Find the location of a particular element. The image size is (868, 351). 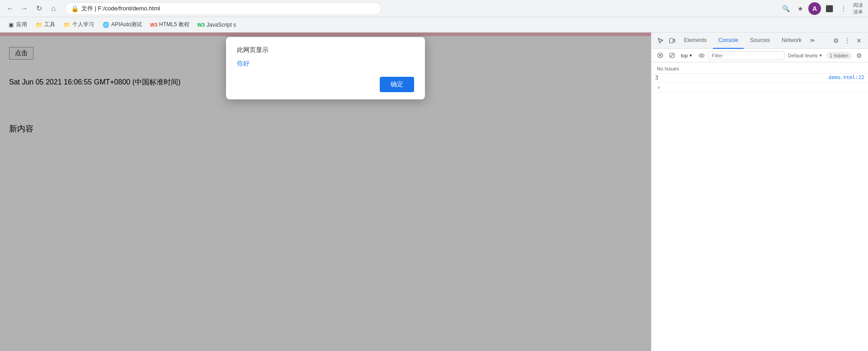

tab-console: Console is located at coordinates (728, 41).